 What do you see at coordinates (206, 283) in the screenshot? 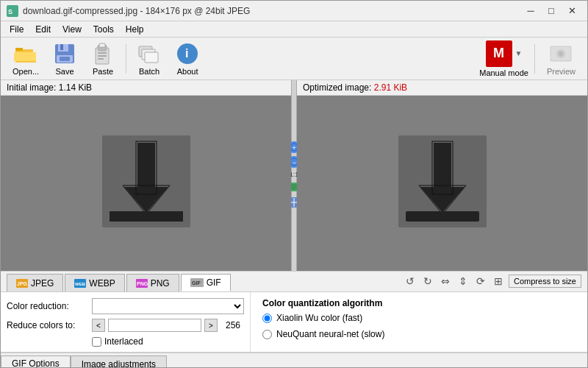
I see `tab-gif: GIF GIF` at bounding box center [206, 283].